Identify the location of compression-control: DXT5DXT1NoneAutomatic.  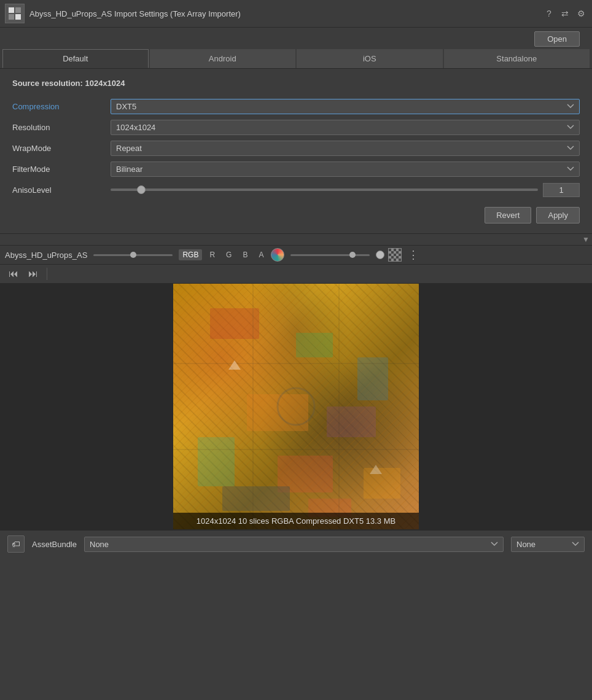
(345, 107).